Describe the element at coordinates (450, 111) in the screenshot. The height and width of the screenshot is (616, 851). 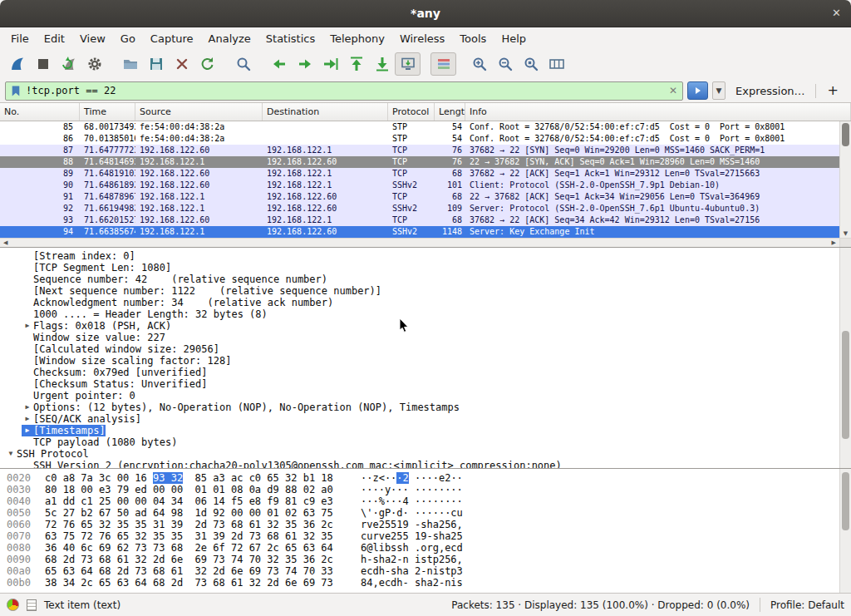
I see `column-header-length: Length` at that location.